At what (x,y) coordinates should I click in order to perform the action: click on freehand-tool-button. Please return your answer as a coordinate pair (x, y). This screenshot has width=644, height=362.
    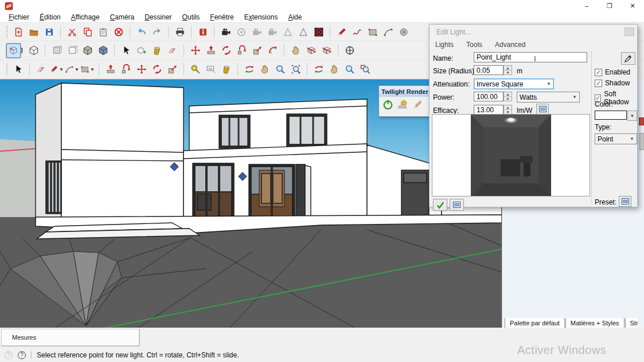
    Looking at the image, I should click on (357, 32).